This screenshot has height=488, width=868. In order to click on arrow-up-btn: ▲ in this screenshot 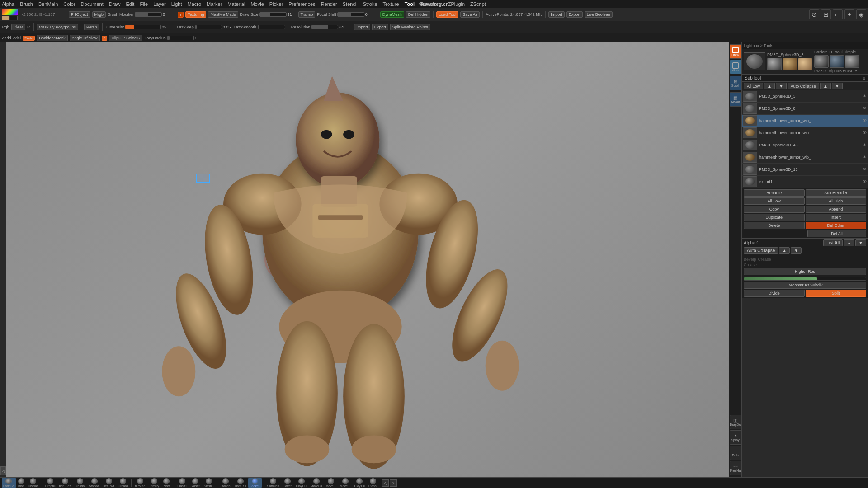, I will do `click(769, 86)`.